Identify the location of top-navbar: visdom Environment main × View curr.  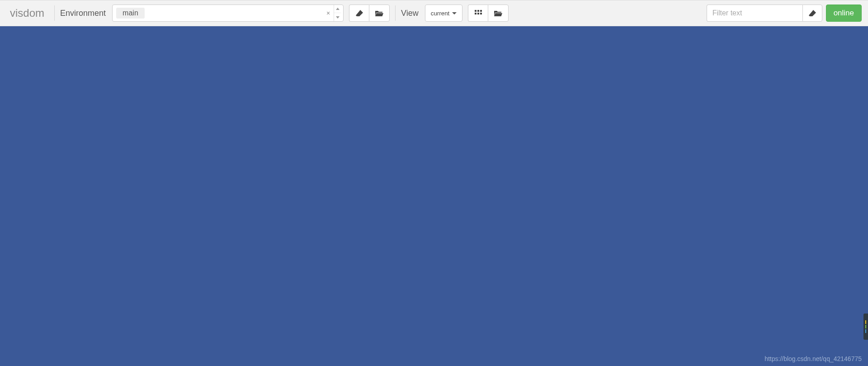
(434, 13).